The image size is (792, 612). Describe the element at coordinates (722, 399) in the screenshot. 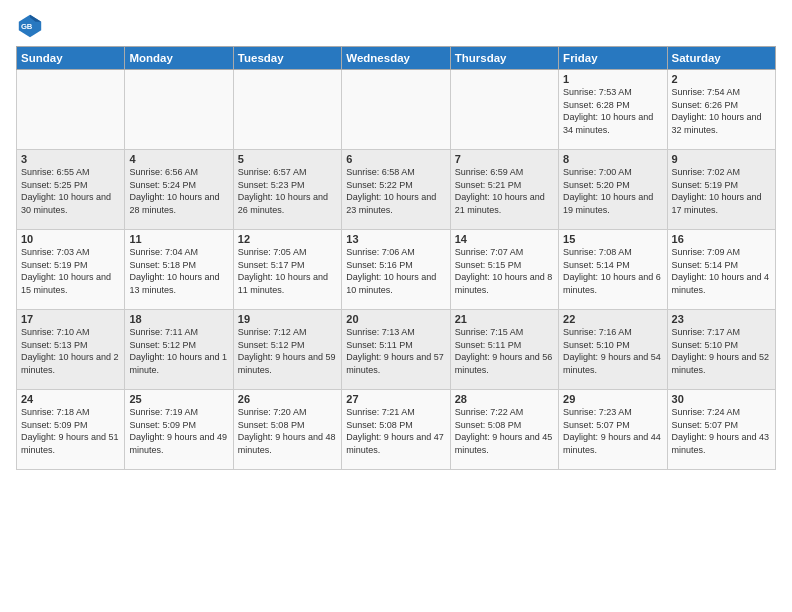

I see `day-number: 30` at that location.